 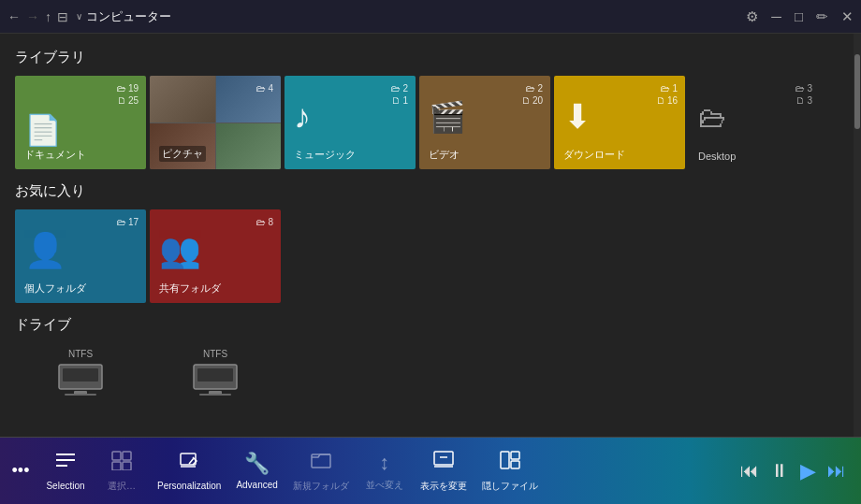 What do you see at coordinates (55, 155) in the screenshot?
I see `documents-label: ドキュメント` at bounding box center [55, 155].